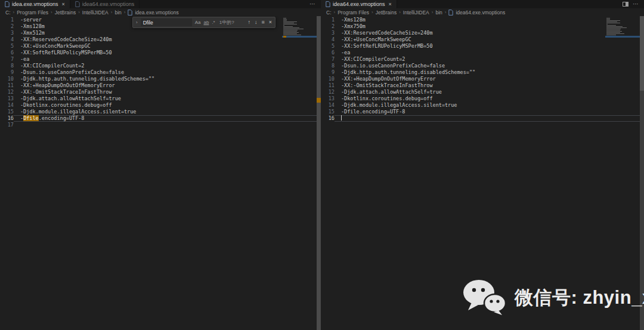  What do you see at coordinates (159, 53) in the screenshot?
I see `code-line: 6-XX:SoftRefLRUPolicyMSPerMB=50` at bounding box center [159, 53].